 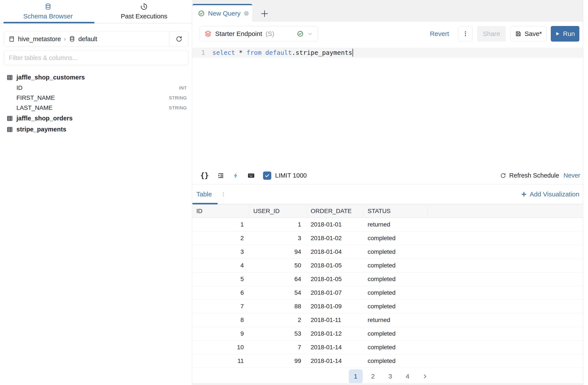 I want to click on table-name: jaffle_shop_orders, so click(x=44, y=118).